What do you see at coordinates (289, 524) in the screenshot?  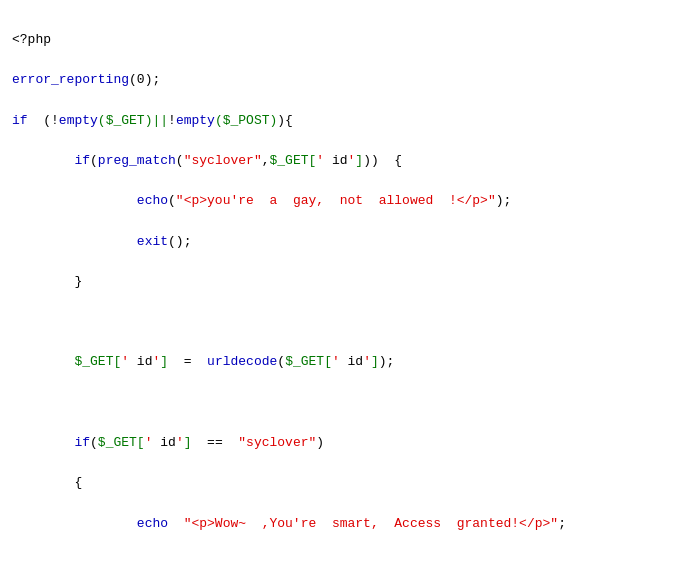 I see `line-13: echo "<p>Wow~ ,You're smart, Access gran…` at bounding box center [289, 524].